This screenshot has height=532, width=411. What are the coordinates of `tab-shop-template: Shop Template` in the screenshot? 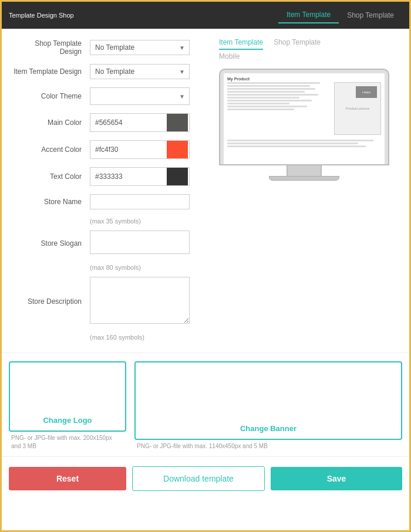 It's located at (370, 15).